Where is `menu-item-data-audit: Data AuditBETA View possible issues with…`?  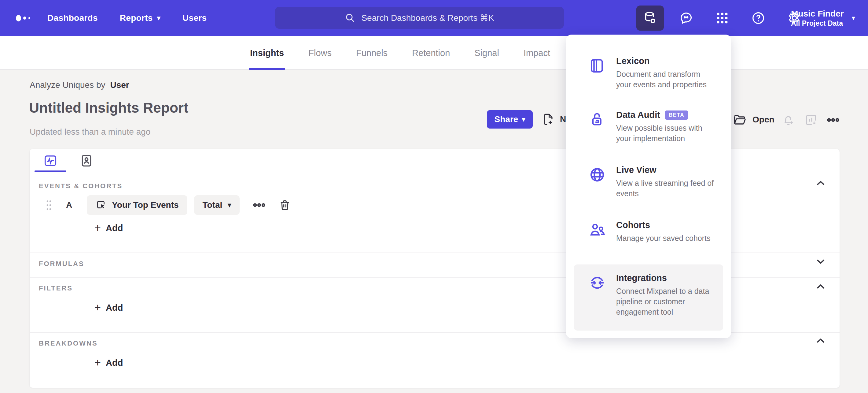
menu-item-data-audit: Data AuditBETA View possible issues with… is located at coordinates (648, 128).